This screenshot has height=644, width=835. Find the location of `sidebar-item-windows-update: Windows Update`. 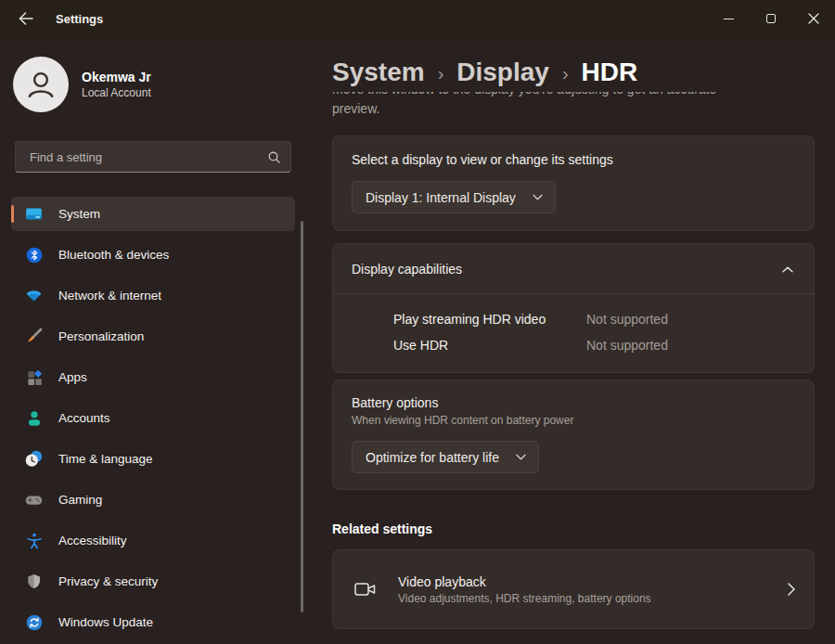

sidebar-item-windows-update: Windows Update is located at coordinates (153, 622).